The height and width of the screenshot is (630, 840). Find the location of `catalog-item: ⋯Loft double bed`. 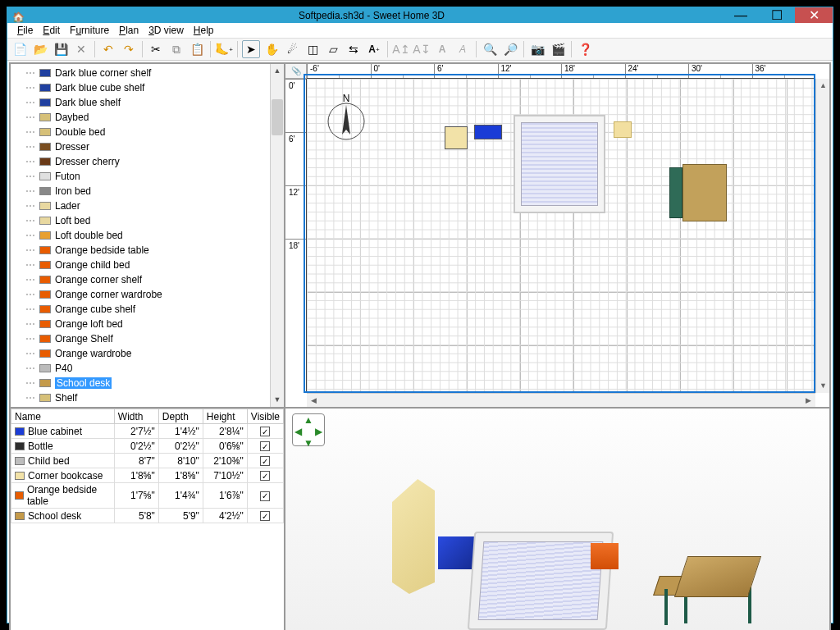

catalog-item: ⋯Loft double bed is located at coordinates (140, 235).